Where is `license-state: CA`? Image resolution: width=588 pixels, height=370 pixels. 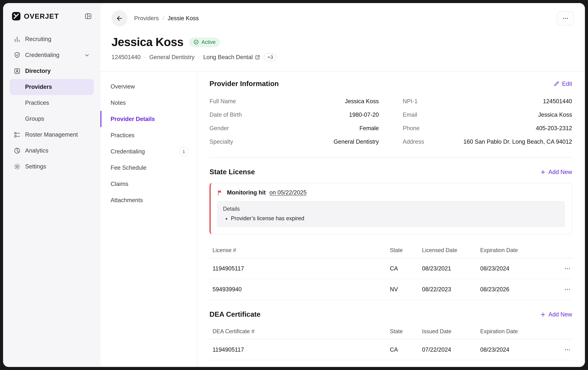 license-state: CA is located at coordinates (406, 268).